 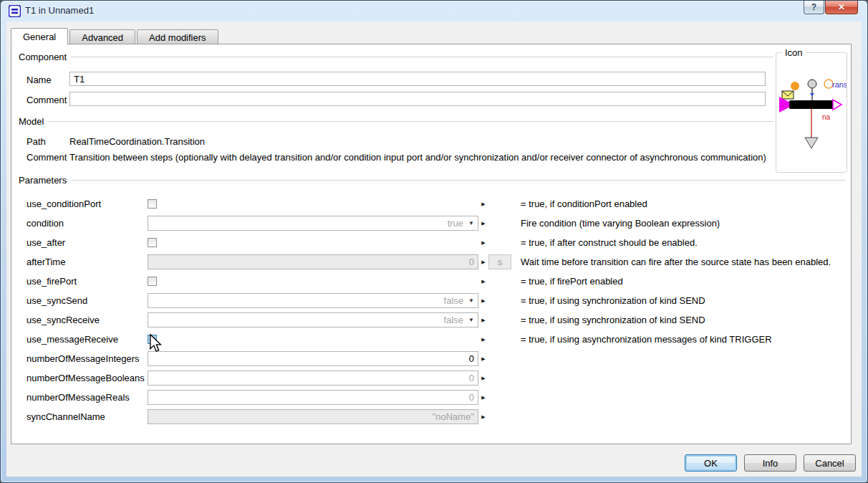 I want to click on transition-bar-icon, so click(x=811, y=105).